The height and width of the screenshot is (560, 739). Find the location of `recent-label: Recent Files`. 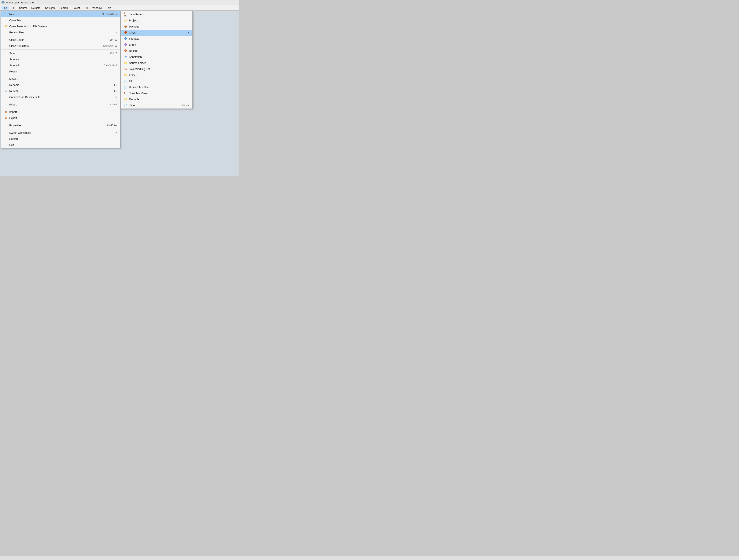

recent-label: Recent Files is located at coordinates (61, 33).